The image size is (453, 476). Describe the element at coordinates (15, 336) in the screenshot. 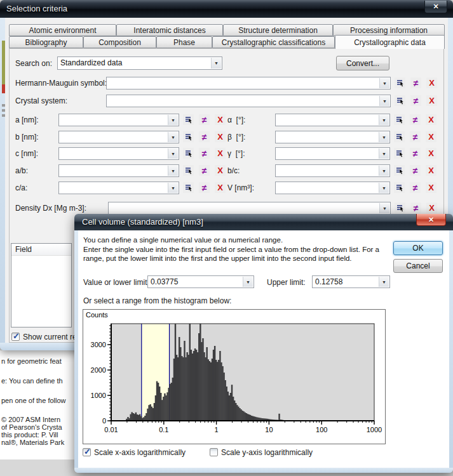

I see `show-current-checkbox: ✓` at that location.